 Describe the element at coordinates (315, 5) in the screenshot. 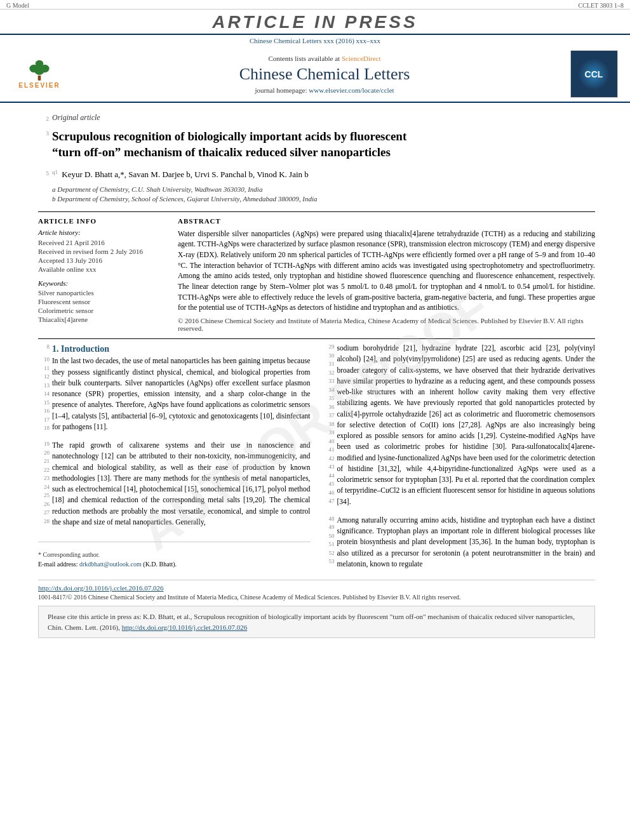

I see `top-strip: G Model CCLET 3803 1–8` at that location.